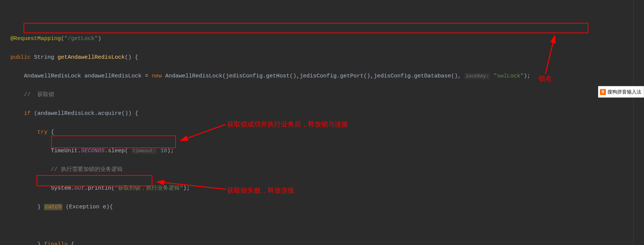  What do you see at coordinates (625, 92) in the screenshot?
I see `ime-label: 搜狗拼音输入法` at bounding box center [625, 92].